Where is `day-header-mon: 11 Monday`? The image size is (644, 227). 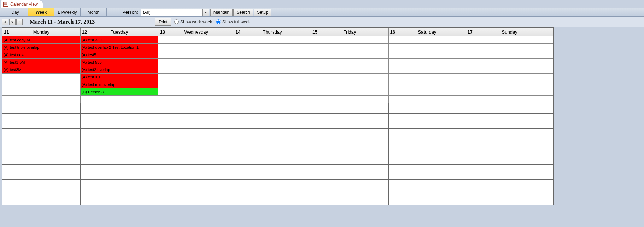
day-header-mon: 11 Monday is located at coordinates (42, 32).